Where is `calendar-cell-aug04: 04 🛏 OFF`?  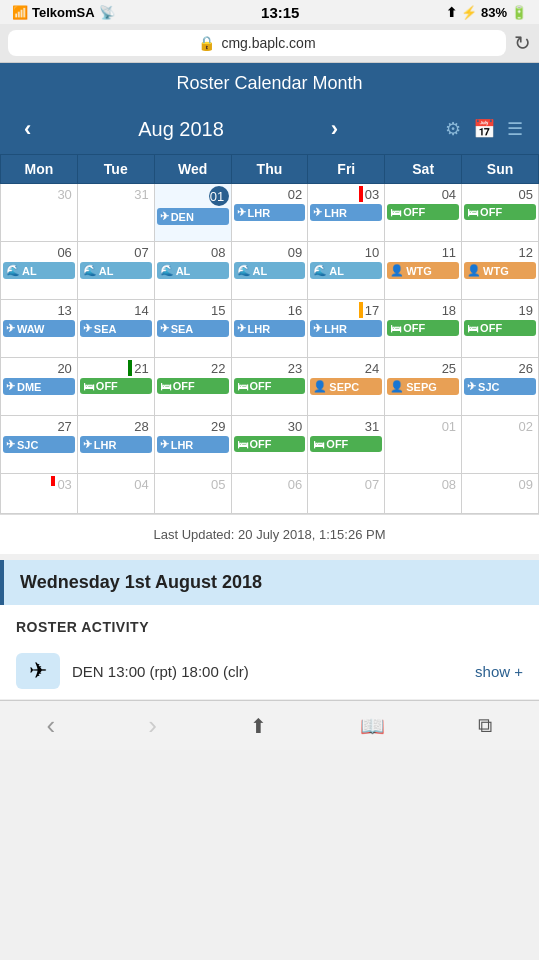 calendar-cell-aug04: 04 🛏 OFF is located at coordinates (424, 213).